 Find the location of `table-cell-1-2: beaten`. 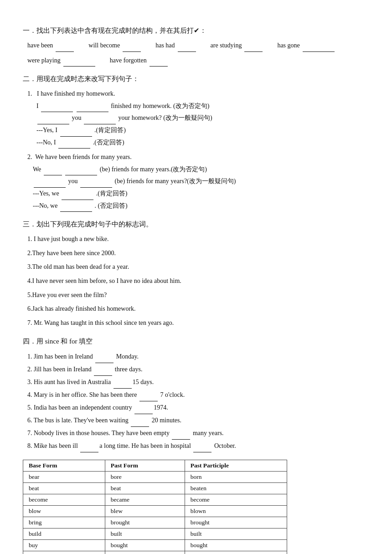

table-cell-1-2: beaten is located at coordinates (236, 488).